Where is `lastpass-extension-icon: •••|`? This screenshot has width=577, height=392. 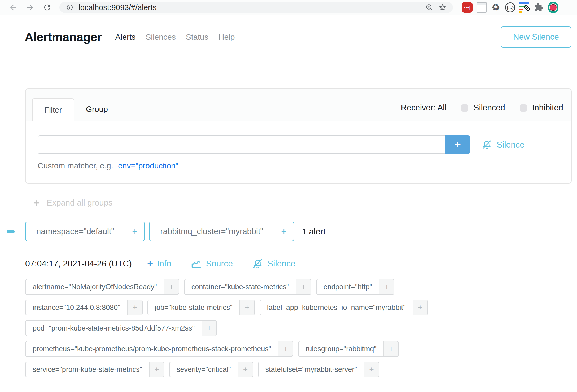
lastpass-extension-icon: •••| is located at coordinates (467, 7).